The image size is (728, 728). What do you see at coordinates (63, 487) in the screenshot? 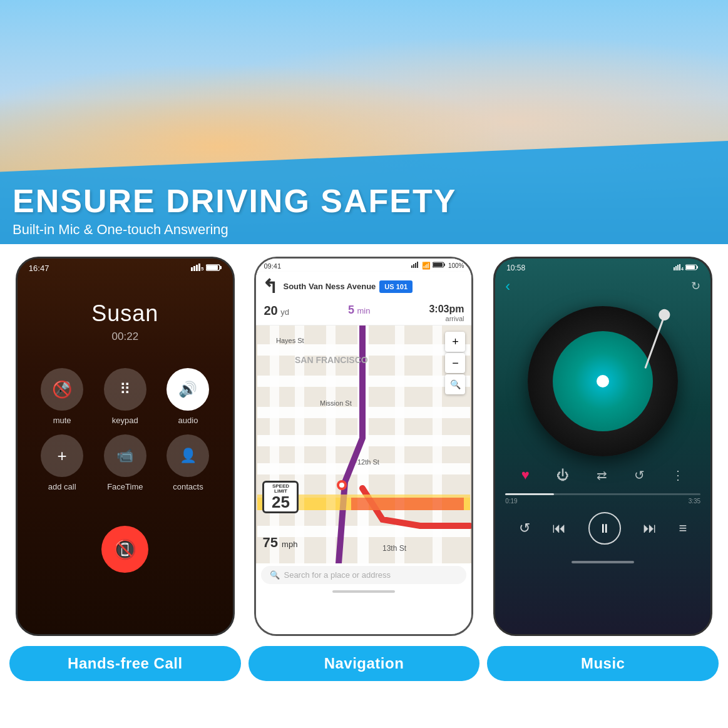
I see `add-call-label: add call` at bounding box center [63, 487].